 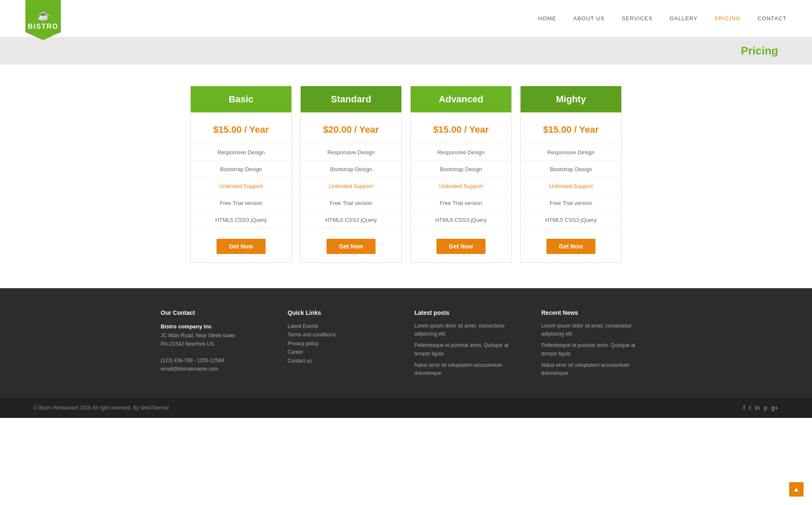 I want to click on feature-standard-2: Unlimited Support, so click(x=351, y=186).